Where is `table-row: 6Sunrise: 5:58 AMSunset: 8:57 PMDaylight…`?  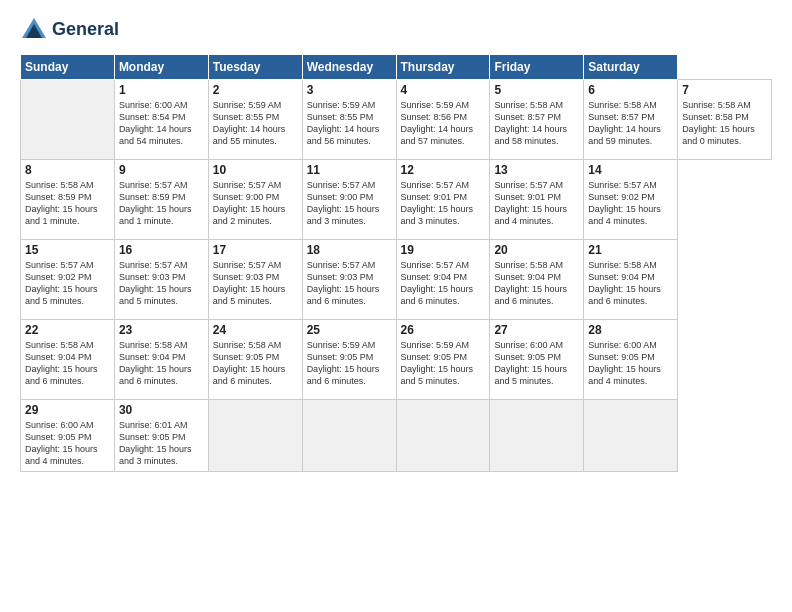 table-row: 6Sunrise: 5:58 AMSunset: 8:57 PMDaylight… is located at coordinates (631, 120).